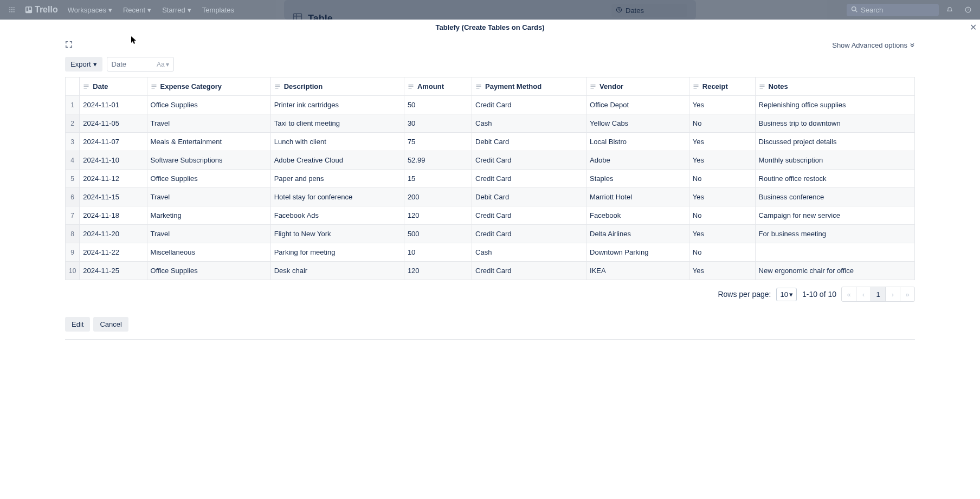  I want to click on page-first-button: «, so click(849, 294).